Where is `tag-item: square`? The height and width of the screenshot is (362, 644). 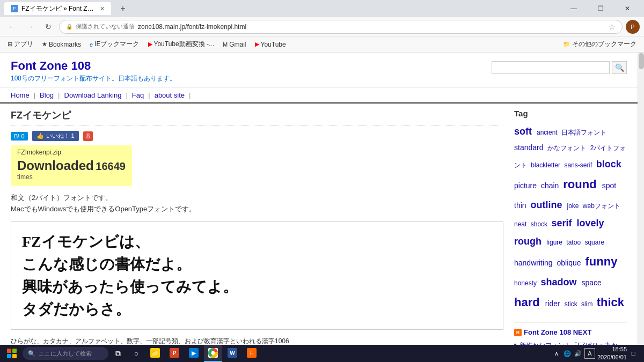
tag-item: square is located at coordinates (595, 242).